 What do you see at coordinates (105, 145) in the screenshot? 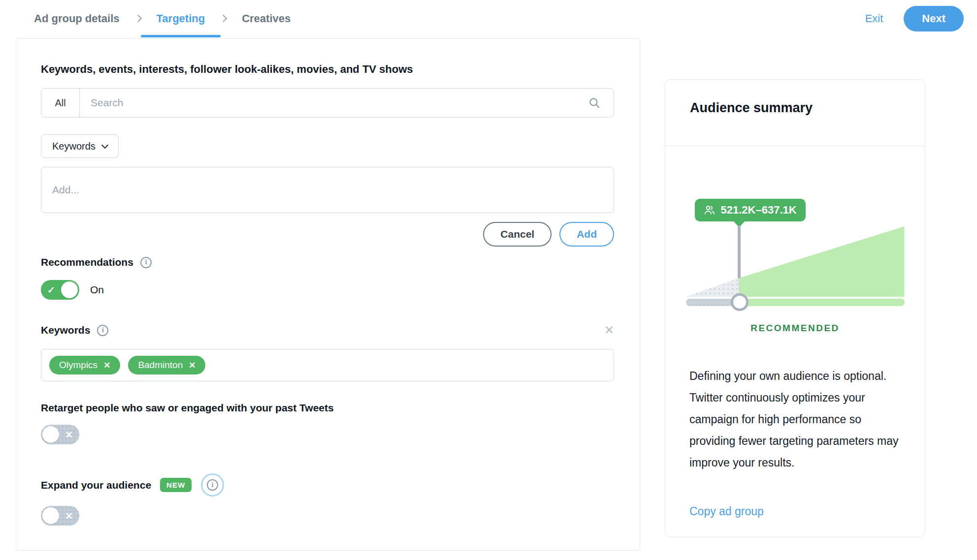
I see `chevron-down-icon` at bounding box center [105, 145].